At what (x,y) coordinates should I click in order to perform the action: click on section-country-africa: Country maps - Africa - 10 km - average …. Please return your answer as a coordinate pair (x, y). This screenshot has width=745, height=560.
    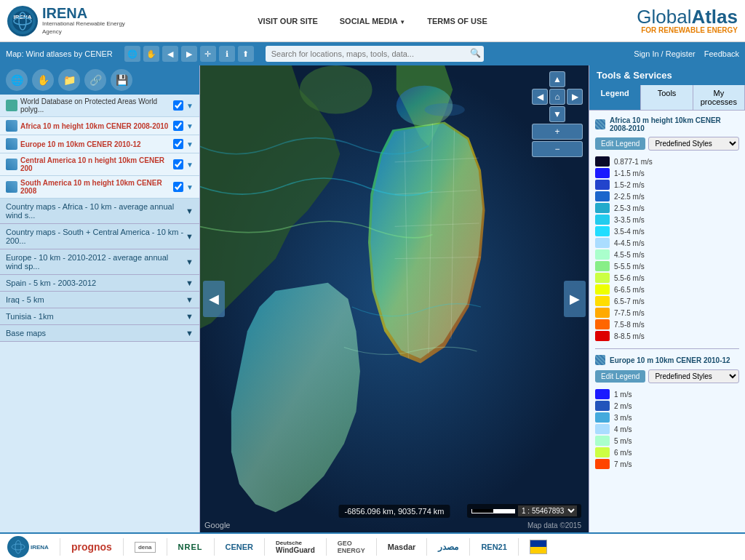
    Looking at the image, I should click on (100, 211).